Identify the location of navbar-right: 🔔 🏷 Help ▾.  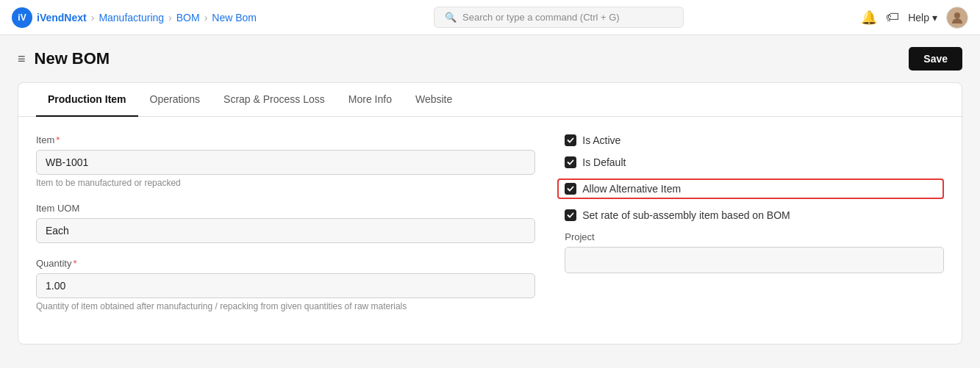
(915, 18).